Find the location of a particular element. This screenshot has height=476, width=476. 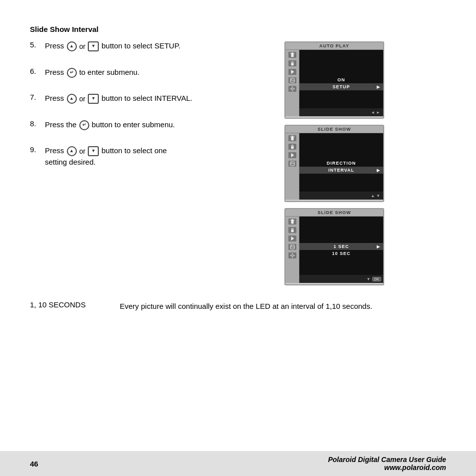

btn-up-3-icon is located at coordinates (72, 151).